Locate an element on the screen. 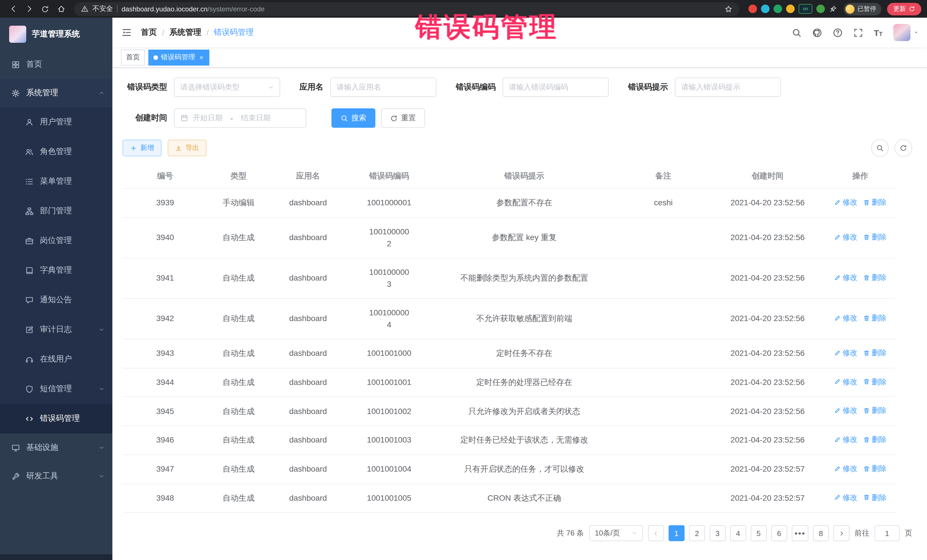  navbar-actions: TT is located at coordinates (856, 32).